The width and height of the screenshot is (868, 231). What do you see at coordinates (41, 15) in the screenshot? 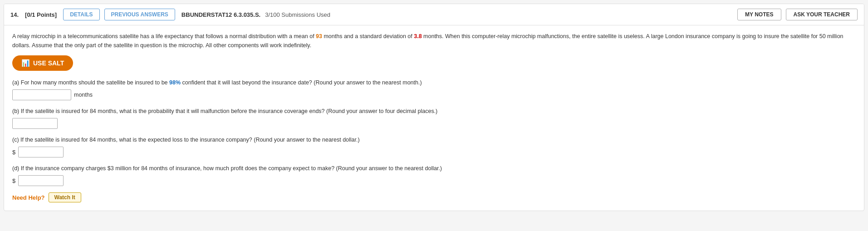
I see `points-display: [0/1 Points]` at bounding box center [41, 15].